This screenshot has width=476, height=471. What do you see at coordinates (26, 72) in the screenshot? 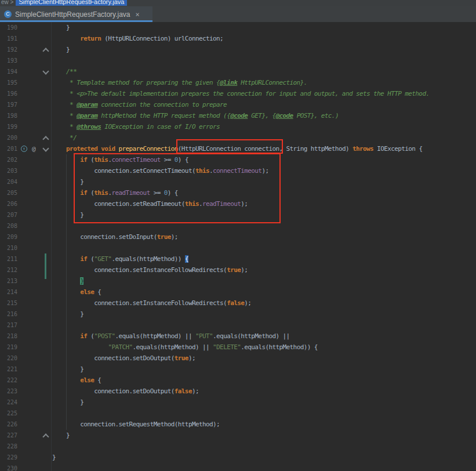
I see `gutter-cell: 194` at bounding box center [26, 72].